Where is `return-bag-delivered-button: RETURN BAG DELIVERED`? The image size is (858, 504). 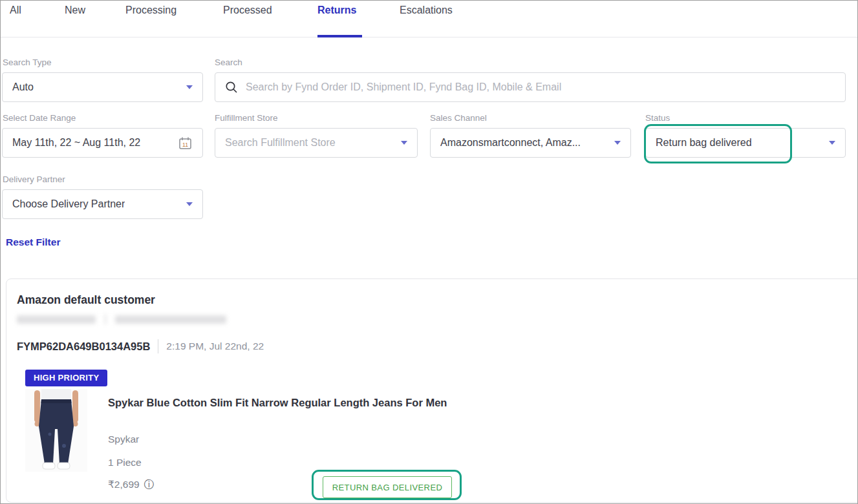
return-bag-delivered-button: RETURN BAG DELIVERED is located at coordinates (387, 487).